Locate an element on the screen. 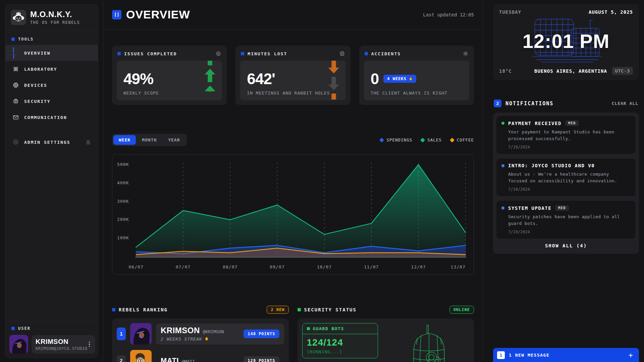  cog-icon is located at coordinates (466, 54).